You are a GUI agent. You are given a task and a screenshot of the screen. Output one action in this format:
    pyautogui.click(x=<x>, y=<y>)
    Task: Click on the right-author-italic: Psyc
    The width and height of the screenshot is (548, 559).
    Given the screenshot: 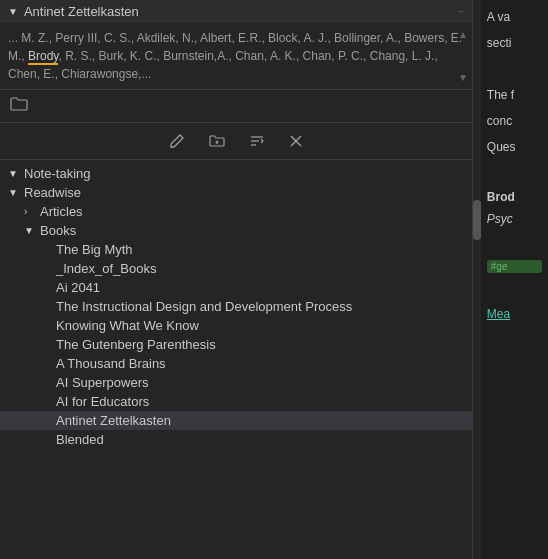 What is the action you would take?
    pyautogui.click(x=514, y=219)
    